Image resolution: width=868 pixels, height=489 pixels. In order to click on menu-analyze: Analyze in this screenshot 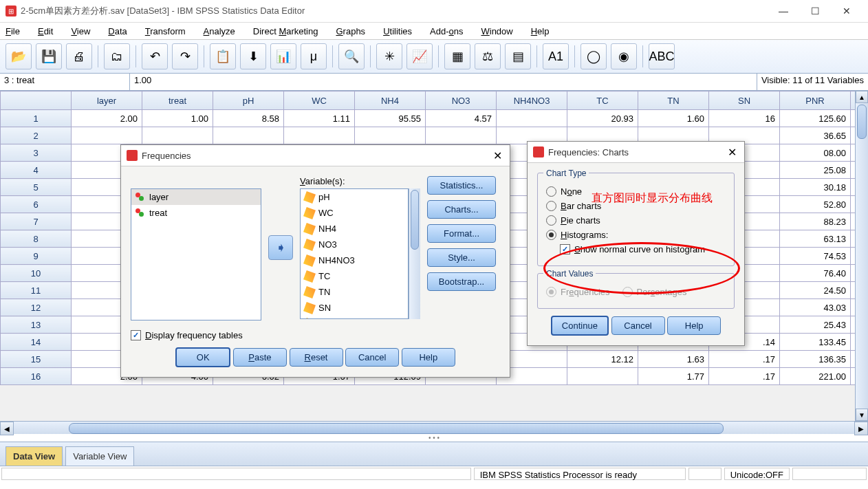, I will do `click(219, 32)`.